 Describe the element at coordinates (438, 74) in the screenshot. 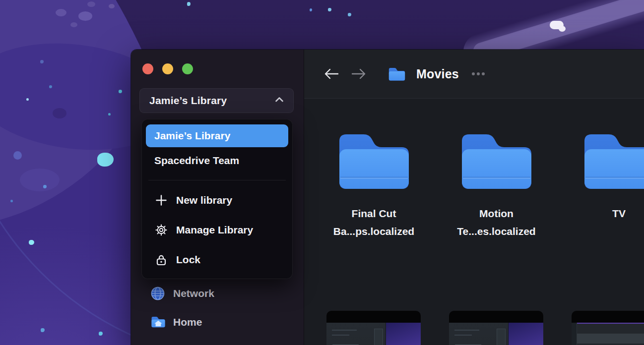

I see `page-title: Movies` at that location.